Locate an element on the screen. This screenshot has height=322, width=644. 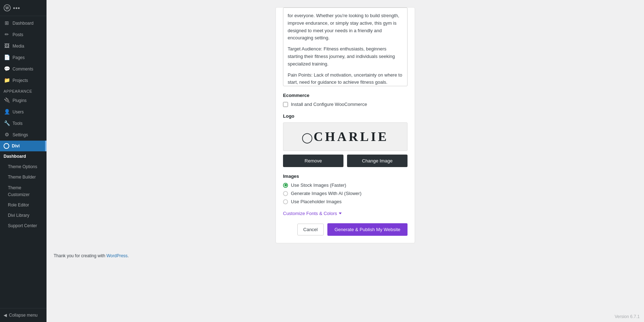
version-text: Version 6.7.1 is located at coordinates (627, 317).